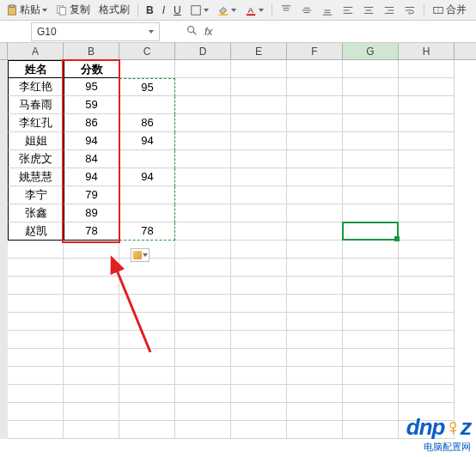 The image size is (476, 457). What do you see at coordinates (36, 105) in the screenshot?
I see `cell: 马春雨` at bounding box center [36, 105].